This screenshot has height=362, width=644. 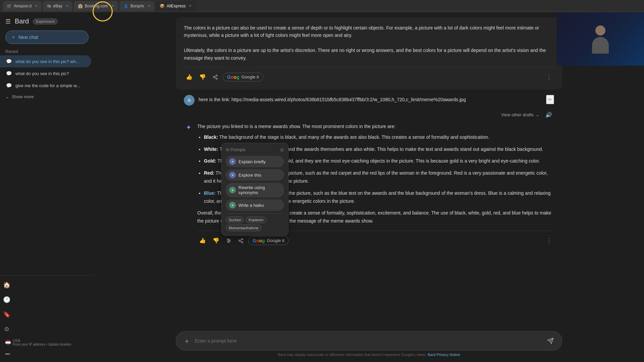 I want to click on write-haiku-button: ✦ Write a haiku, so click(x=255, y=205).